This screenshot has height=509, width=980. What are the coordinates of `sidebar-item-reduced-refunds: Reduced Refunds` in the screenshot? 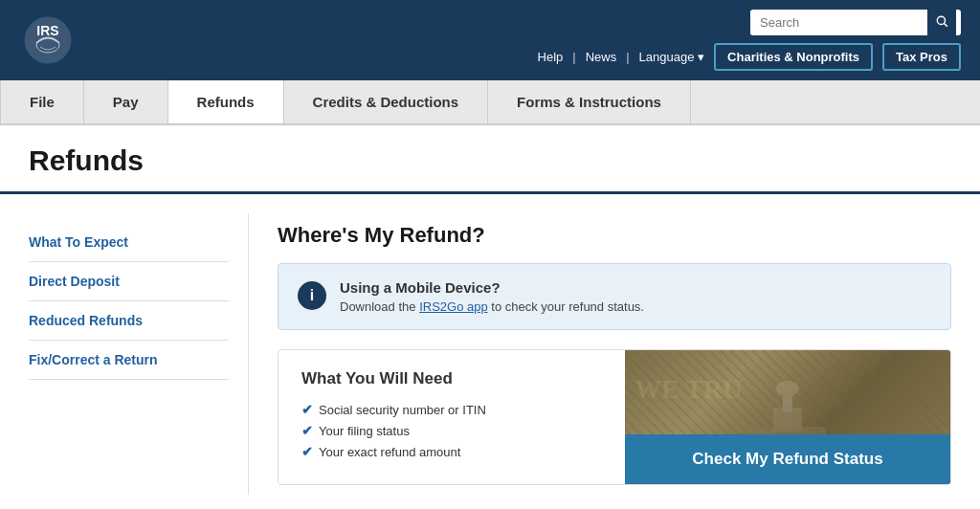 It's located at (128, 321).